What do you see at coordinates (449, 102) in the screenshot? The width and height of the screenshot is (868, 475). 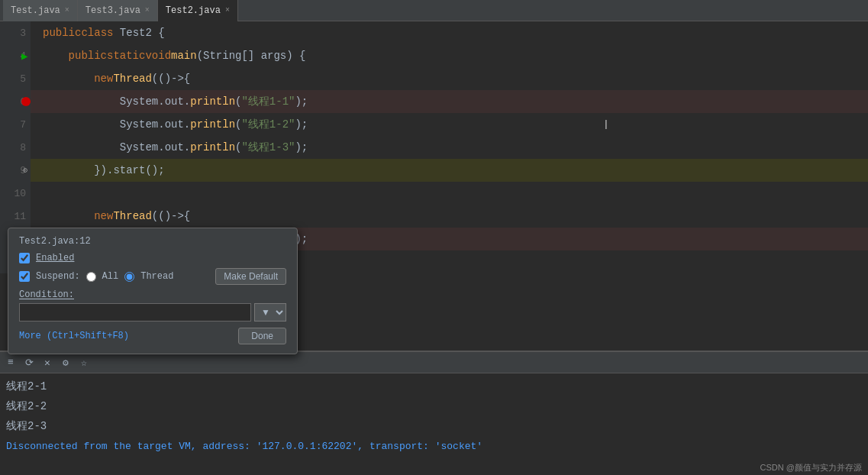 I see `code-content-6: System.out.println("线程1-1");` at bounding box center [449, 102].